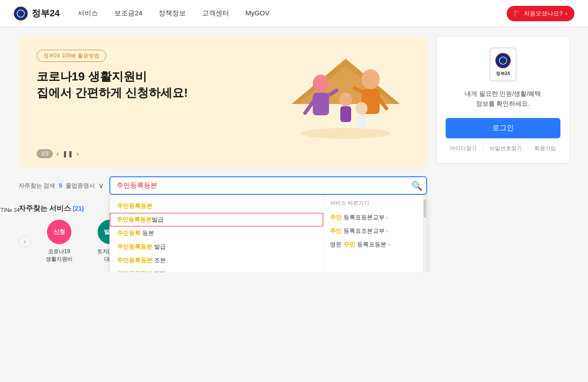 This screenshot has height=382, width=588. What do you see at coordinates (463, 148) in the screenshot?
I see `find-id-link: 아이디찾기` at bounding box center [463, 148].